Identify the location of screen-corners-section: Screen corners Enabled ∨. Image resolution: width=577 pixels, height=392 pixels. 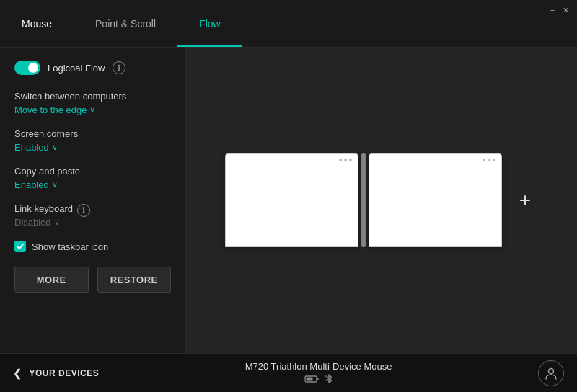
(92, 141).